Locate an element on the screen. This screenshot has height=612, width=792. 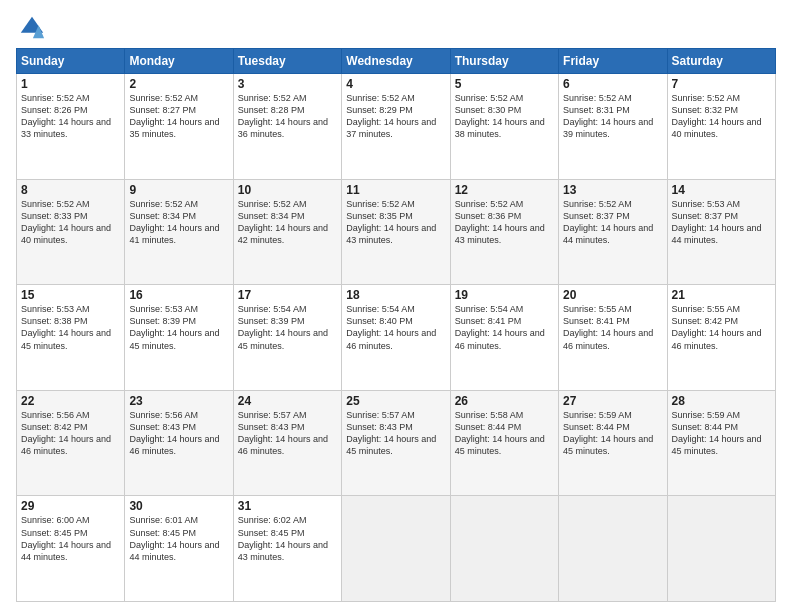
calendar-day-cell: 4Sunrise: 5:52 AMSunset: 8:29 PMDaylight… is located at coordinates (396, 127).